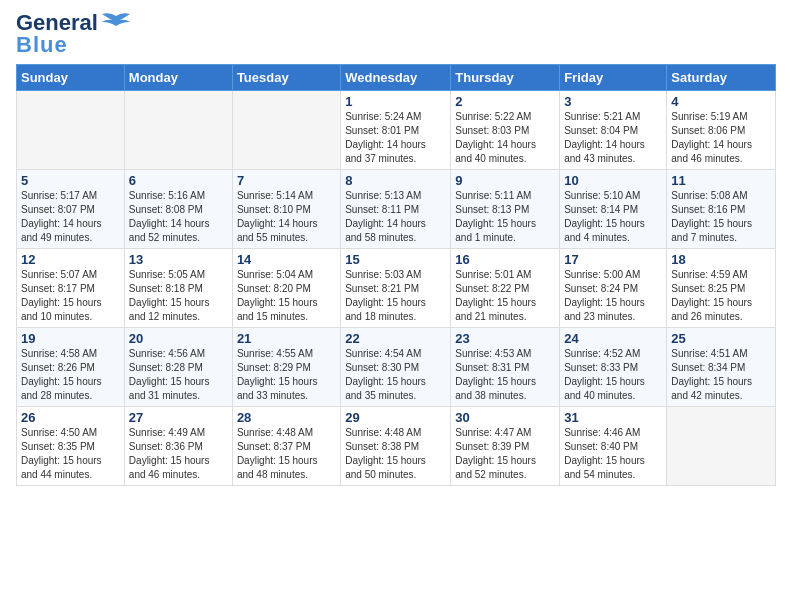  I want to click on day-number: 7, so click(286, 180).